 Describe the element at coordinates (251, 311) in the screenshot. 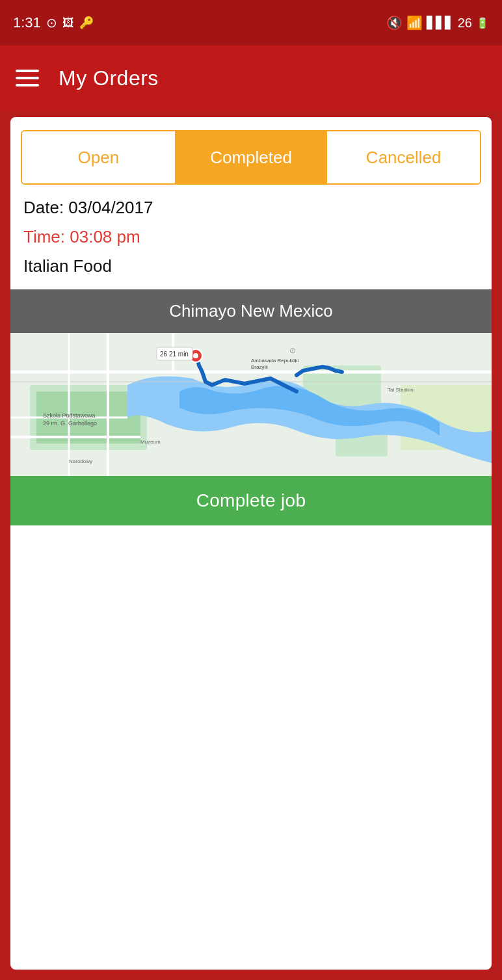

I see `map-location-bar: Chimayo New Mexico` at that location.